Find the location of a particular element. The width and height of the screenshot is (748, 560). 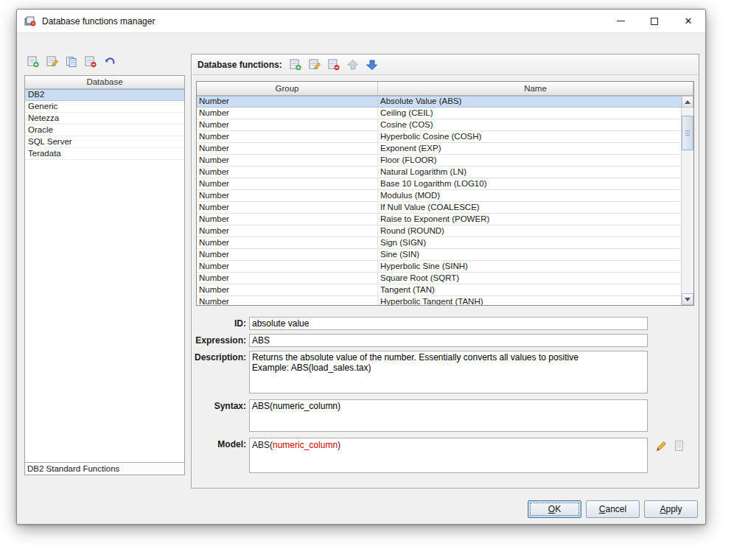

function-name: Modulus (MOD) is located at coordinates (529, 196).